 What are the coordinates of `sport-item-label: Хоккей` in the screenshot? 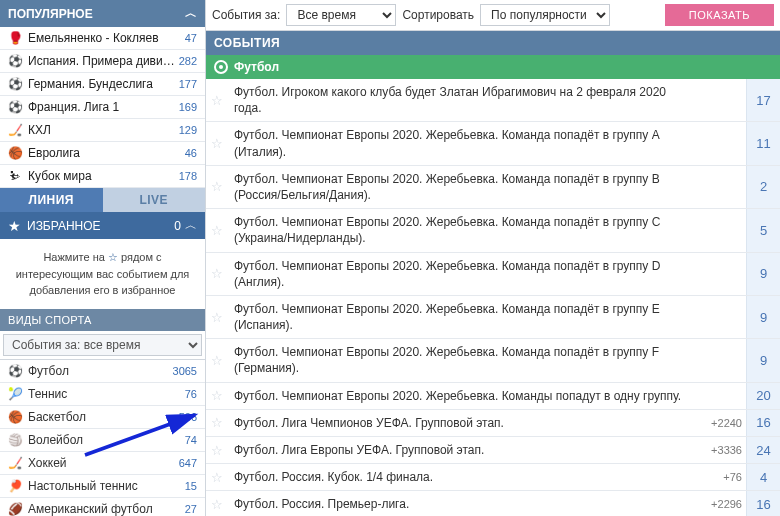 It's located at (48, 463).